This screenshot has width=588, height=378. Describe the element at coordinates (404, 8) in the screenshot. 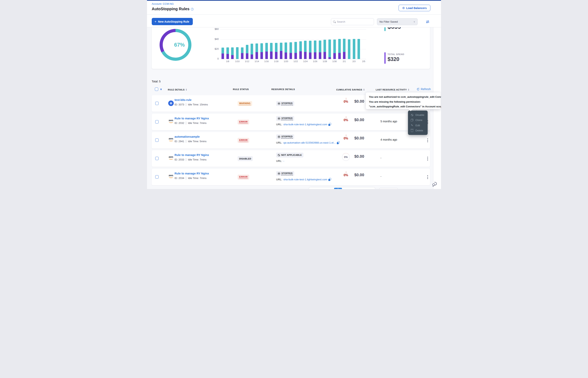

I see `gear-icon: ⚙` at that location.